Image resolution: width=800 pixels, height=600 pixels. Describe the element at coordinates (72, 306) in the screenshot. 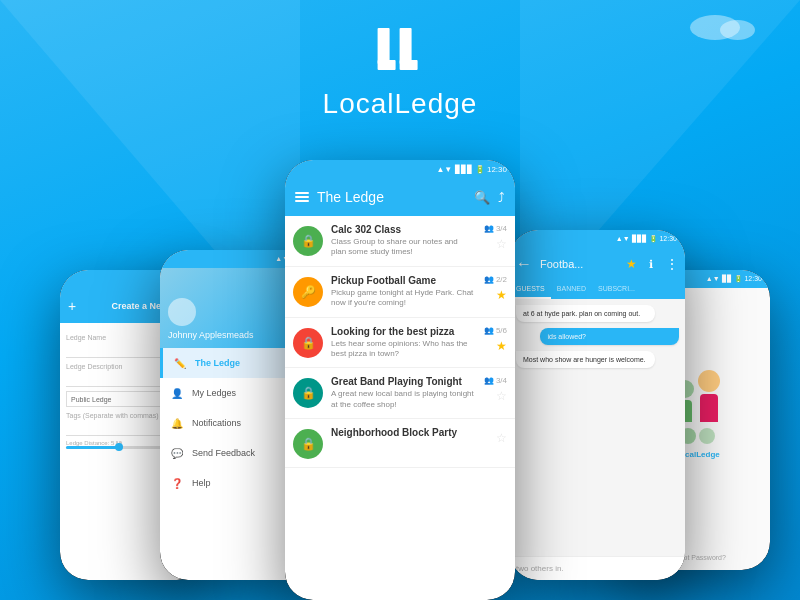

I see `plus-icon: +` at that location.